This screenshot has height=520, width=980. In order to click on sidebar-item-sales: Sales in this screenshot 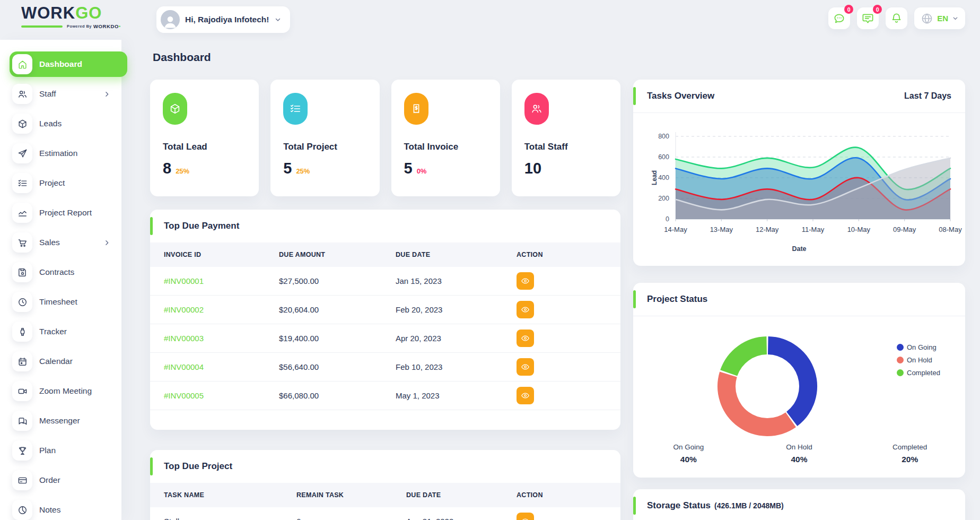, I will do `click(64, 242)`.